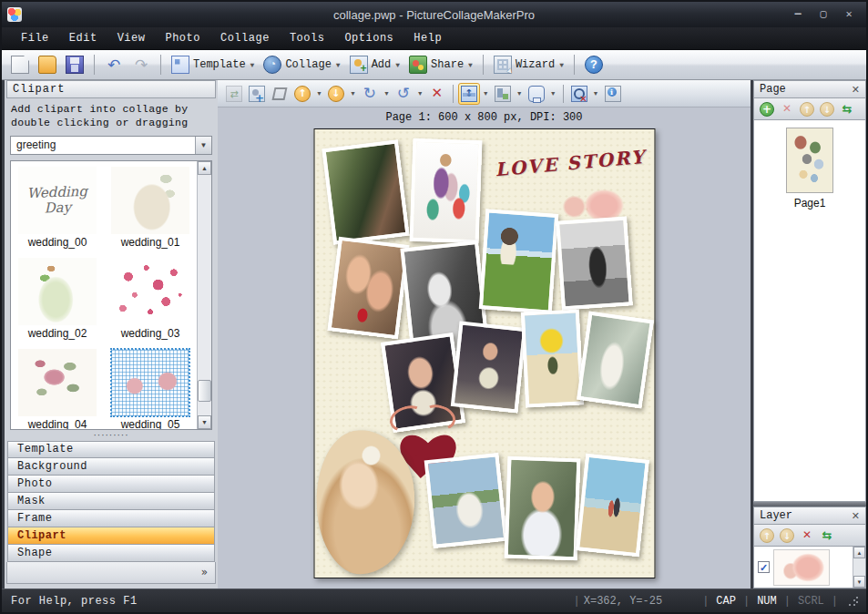 This screenshot has height=614, width=868. I want to click on preview-button, so click(579, 94).